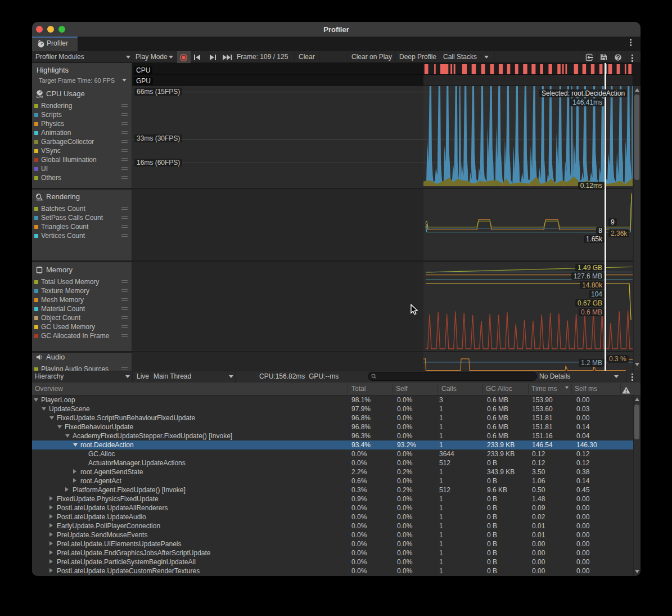  Describe the element at coordinates (39, 97) in the screenshot. I see `svg-text: CPU` at that location.